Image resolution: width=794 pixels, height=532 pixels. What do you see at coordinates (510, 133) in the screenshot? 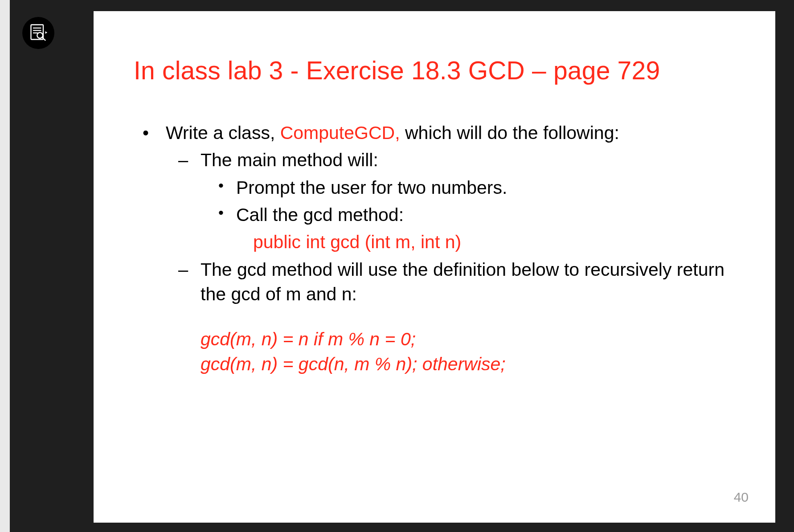
I see `bullet-text-post: which will do the following:` at bounding box center [510, 133].